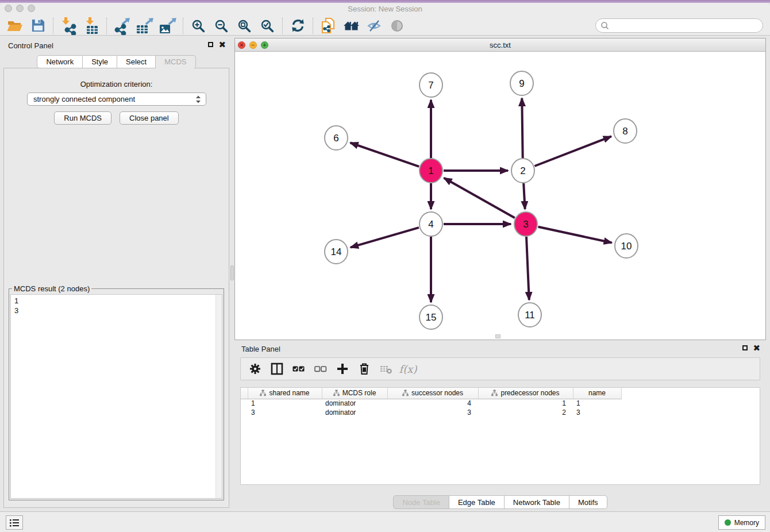  What do you see at coordinates (267, 26) in the screenshot?
I see `zoom-selected-button` at bounding box center [267, 26].